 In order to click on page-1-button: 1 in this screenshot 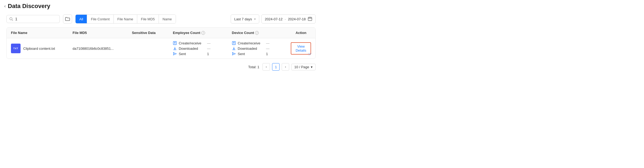, I will do `click(276, 67)`.